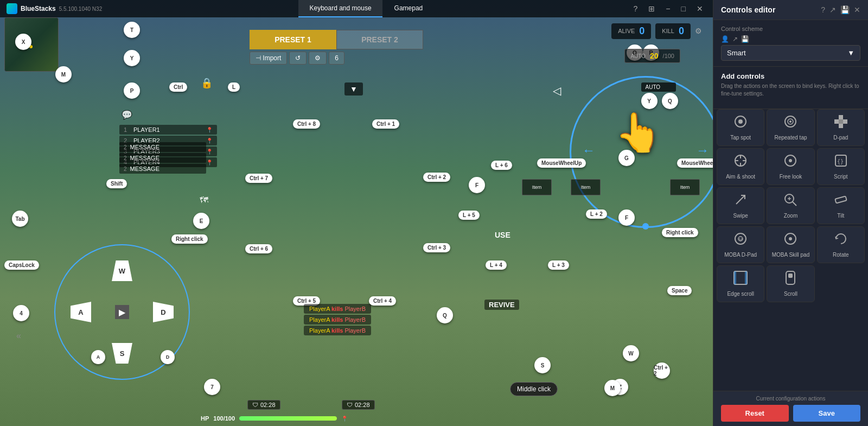 This screenshot has height=426, width=868. I want to click on chevron-down-icon: ▼, so click(354, 89).